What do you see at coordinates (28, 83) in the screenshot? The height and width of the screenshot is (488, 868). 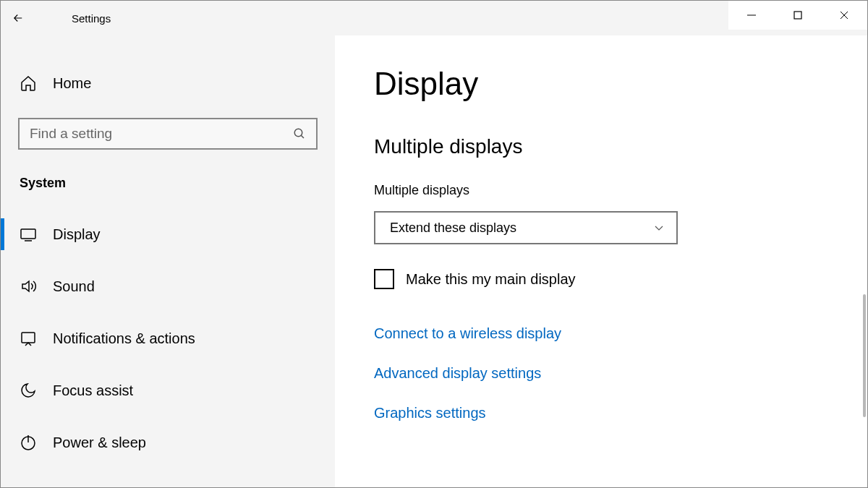 I see `home-icon` at bounding box center [28, 83].